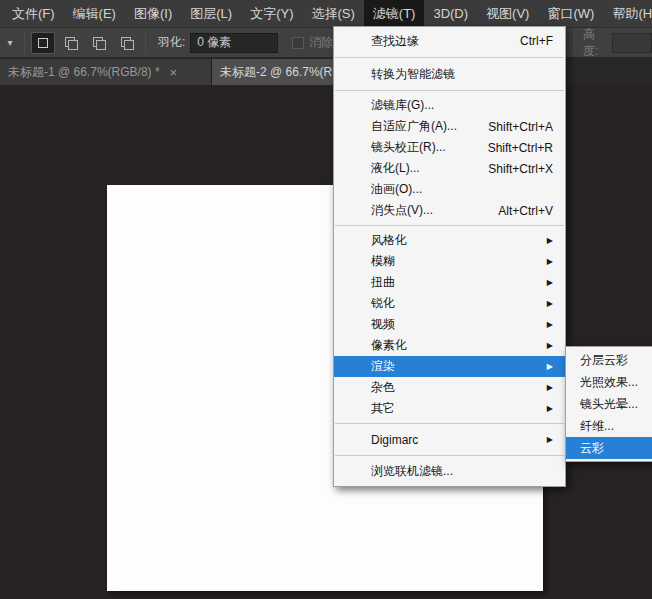 The image size is (652, 599). What do you see at coordinates (608, 404) in the screenshot?
I see `render-submenu-panel: 分层云彩 光照效果... 镜头光晕... 纤维... 云彩` at bounding box center [608, 404].